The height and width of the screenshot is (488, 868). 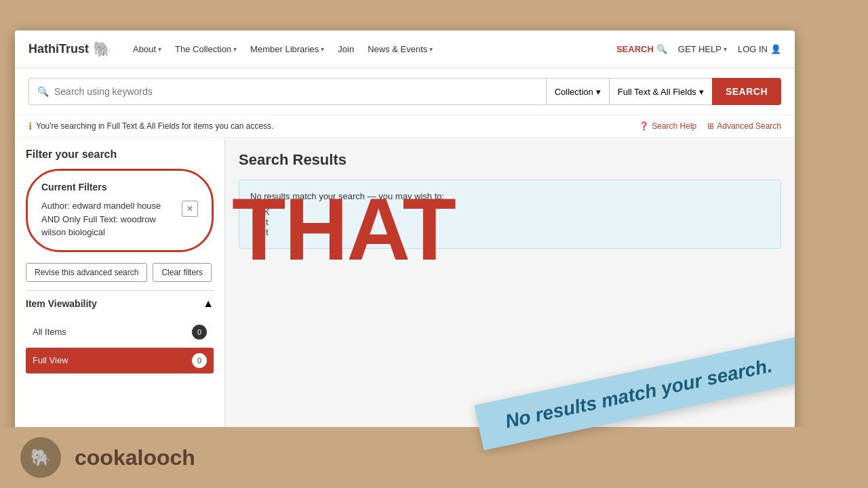 What do you see at coordinates (119, 304) in the screenshot?
I see `viewability-header: Item Viewability ▲` at bounding box center [119, 304].